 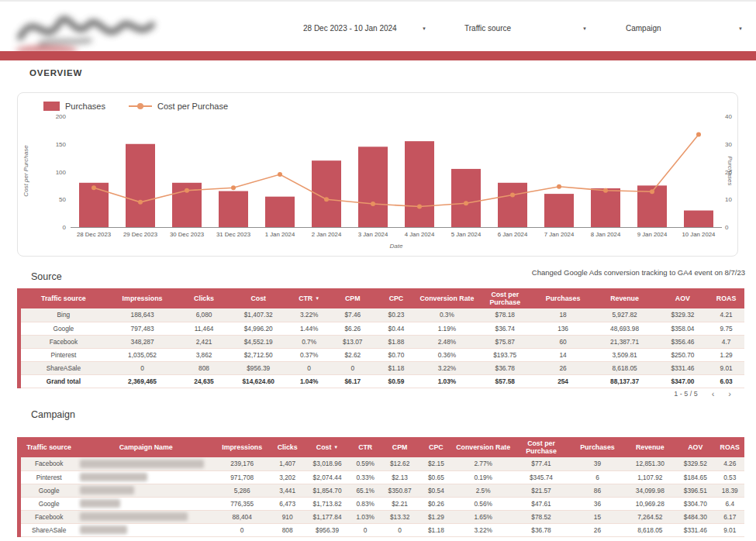 I want to click on table-row: Pinterest1,035,0523,862$2,712.500.37%$2.…, so click(x=382, y=355).